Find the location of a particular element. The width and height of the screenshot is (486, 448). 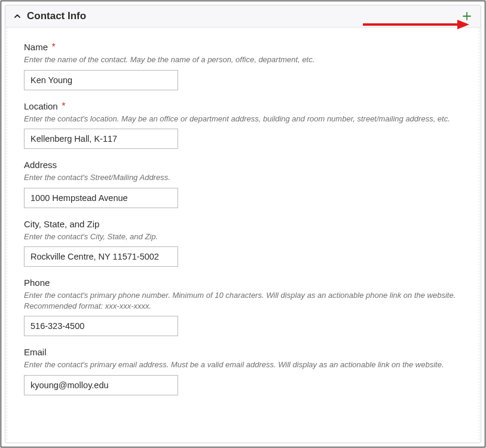

email-input is located at coordinates (101, 385).